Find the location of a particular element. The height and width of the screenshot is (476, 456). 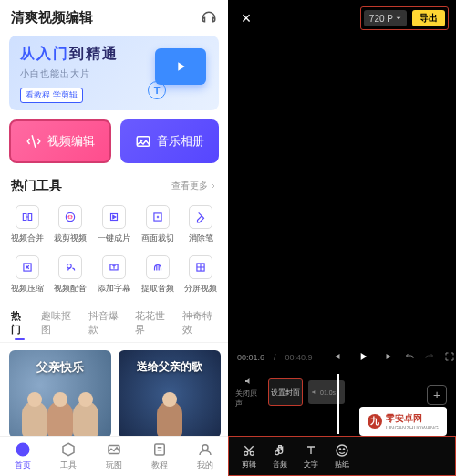

tool-compress: 视频压缩 is located at coordinates (27, 275).